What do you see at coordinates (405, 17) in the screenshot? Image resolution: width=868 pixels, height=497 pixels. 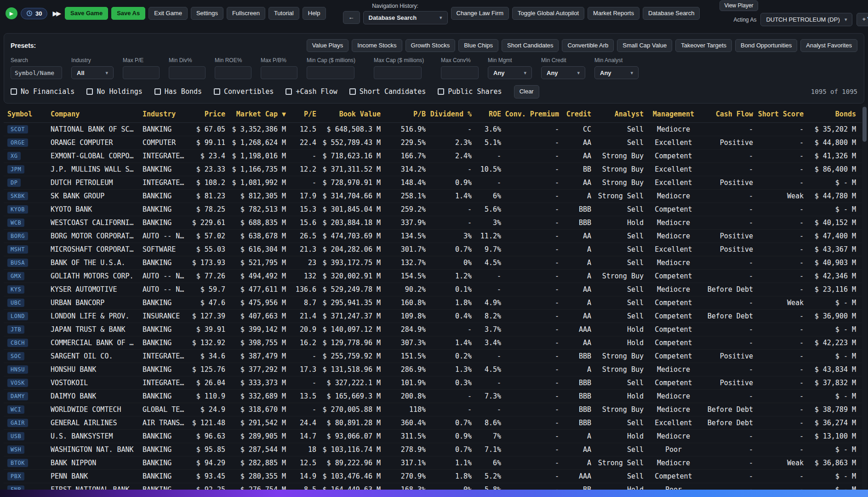 I see `nav-history-dropdown: Database Search ▾` at bounding box center [405, 17].